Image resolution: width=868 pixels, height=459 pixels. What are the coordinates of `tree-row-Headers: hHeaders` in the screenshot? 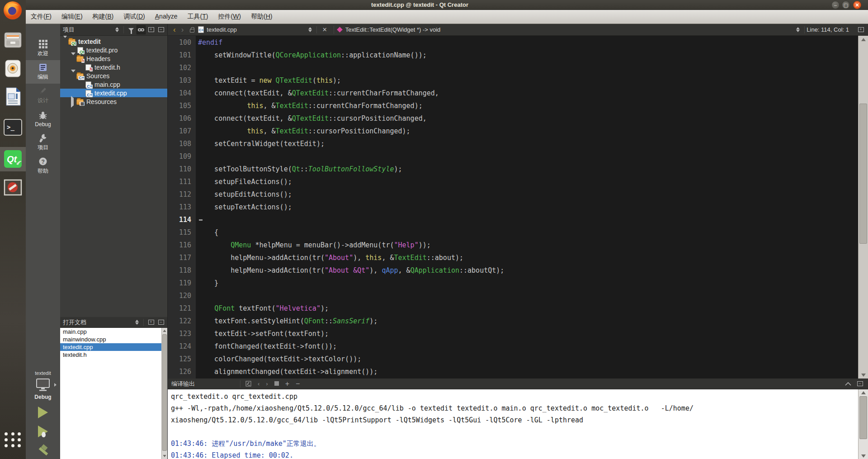 It's located at (114, 59).